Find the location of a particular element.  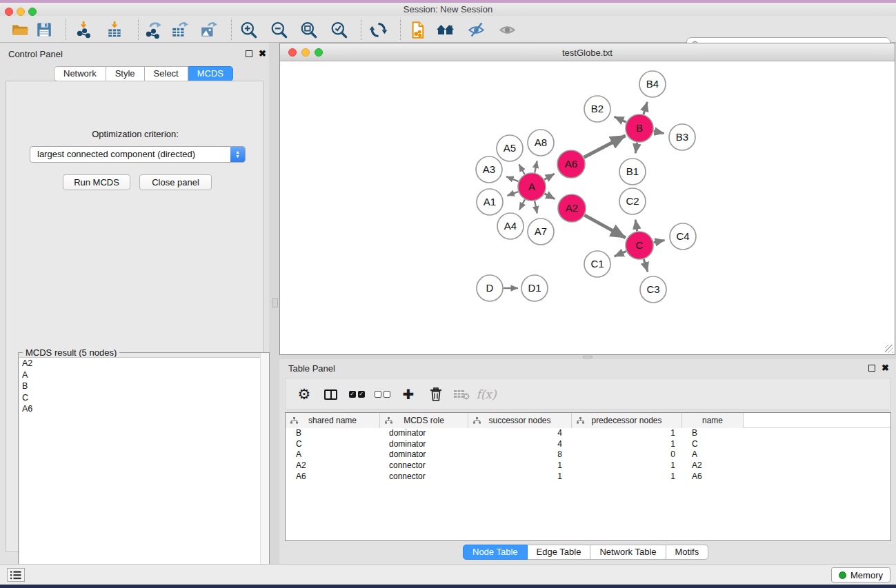

table-row: A6connector11A6 is located at coordinates (588, 477).